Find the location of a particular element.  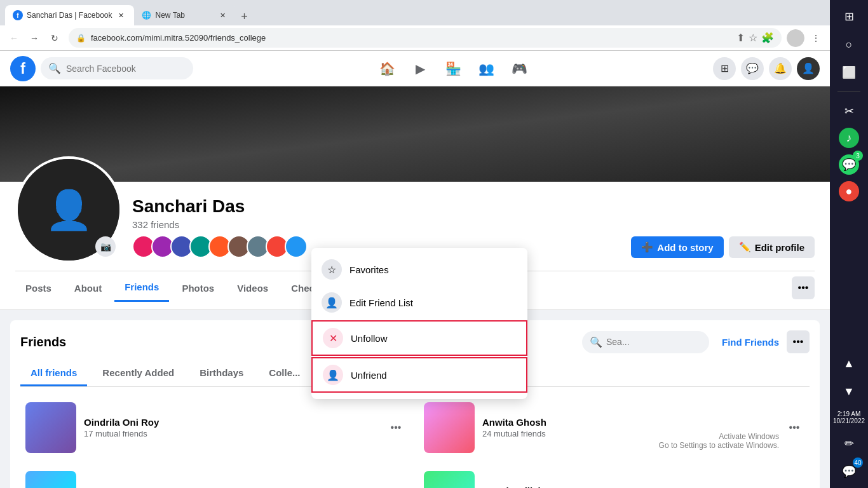

pencil-icon: ✏️ is located at coordinates (745, 247).